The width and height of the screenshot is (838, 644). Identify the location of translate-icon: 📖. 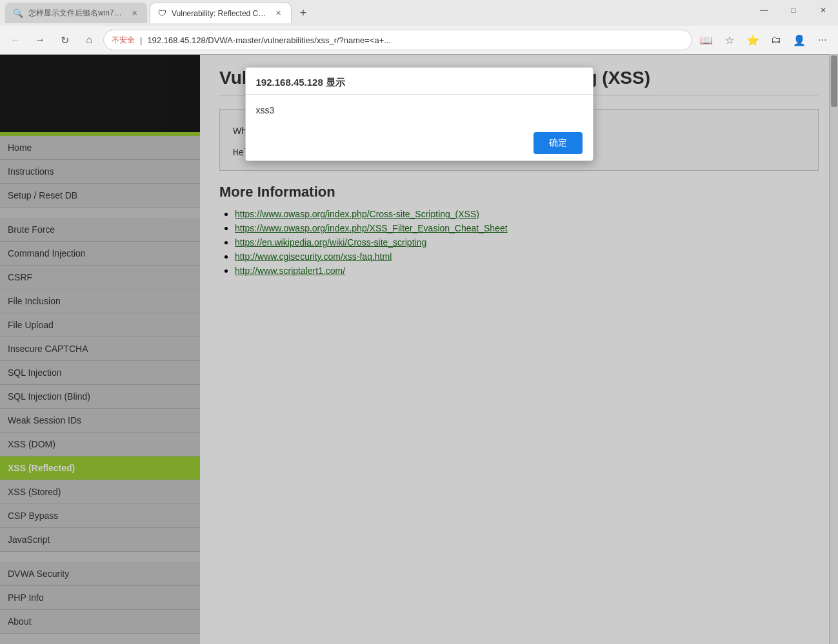
(706, 40).